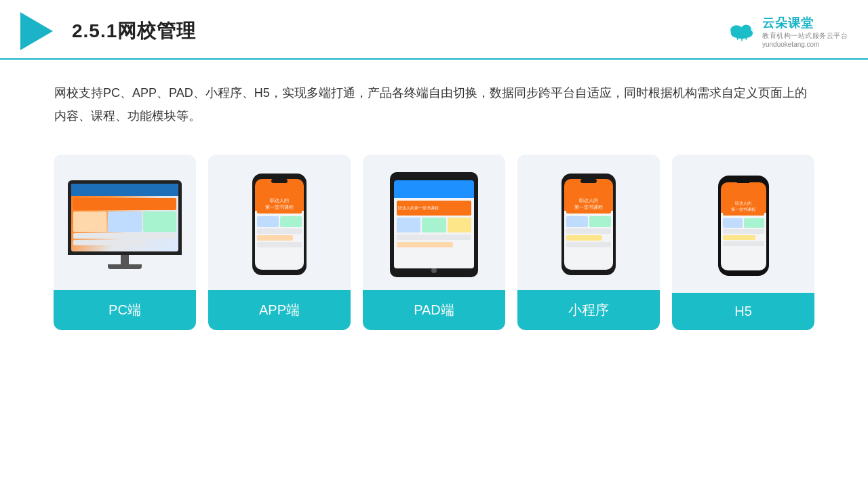  Describe the element at coordinates (787, 31) in the screenshot. I see `brand-logo: 云朵课堂 教育机构一站式服务云平台 yunduoketang.com` at that location.